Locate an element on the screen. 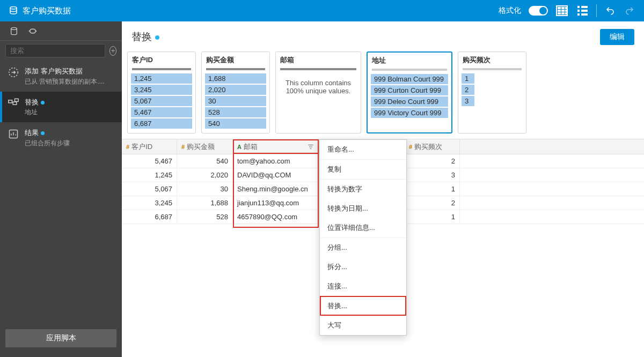 Image resolution: width=644 pixels, height=357 pixels. card-value-pill: 3,245 is located at coordinates (162, 90).